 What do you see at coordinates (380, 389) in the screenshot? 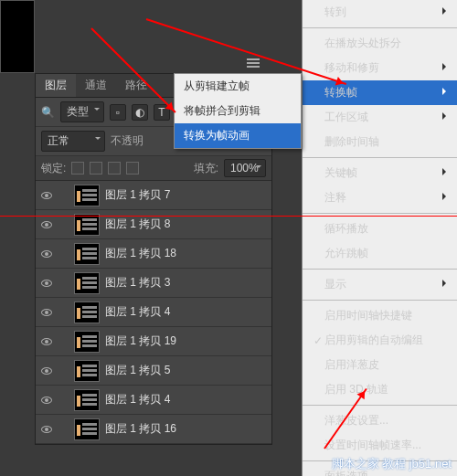
I see `menu-enable-3d: 启用 3D 轨道` at bounding box center [380, 389].